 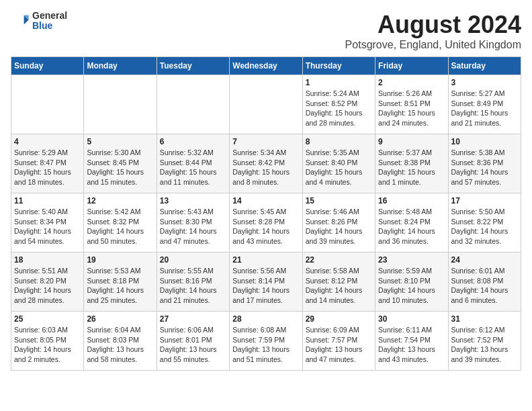 I want to click on day-number: 12, so click(x=120, y=201).